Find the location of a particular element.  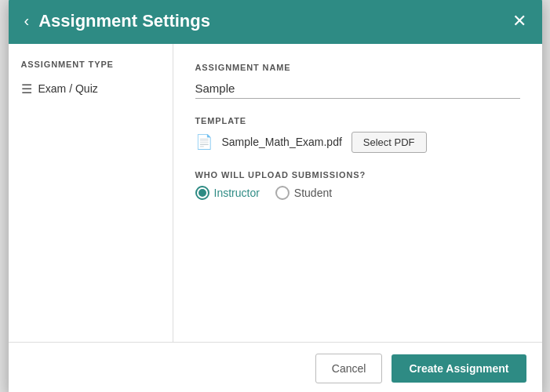

template-group: Template 📄 Sample_Math_Exam.pdf Select P… is located at coordinates (358, 135).